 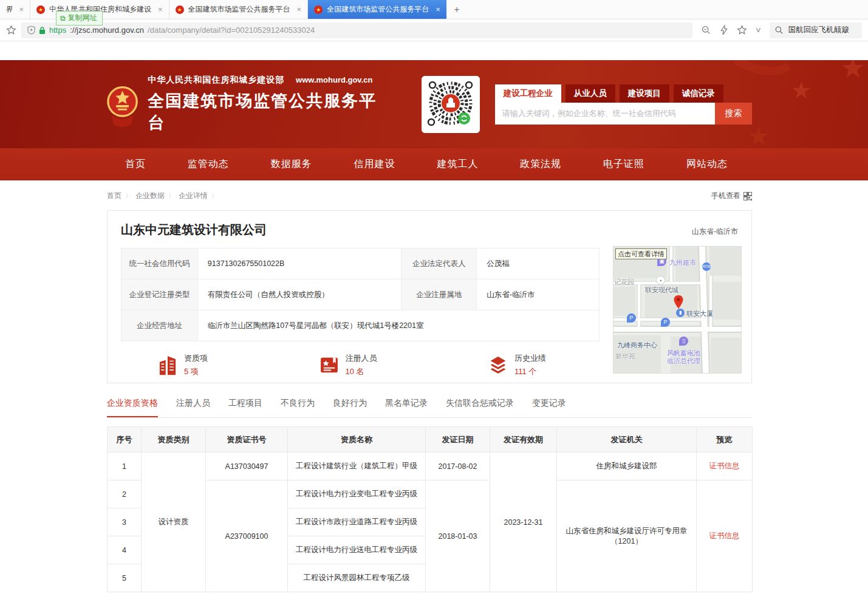 What do you see at coordinates (357, 578) in the screenshot?
I see `qual-name: 工程设计风景园林工程专项乙级` at bounding box center [357, 578].